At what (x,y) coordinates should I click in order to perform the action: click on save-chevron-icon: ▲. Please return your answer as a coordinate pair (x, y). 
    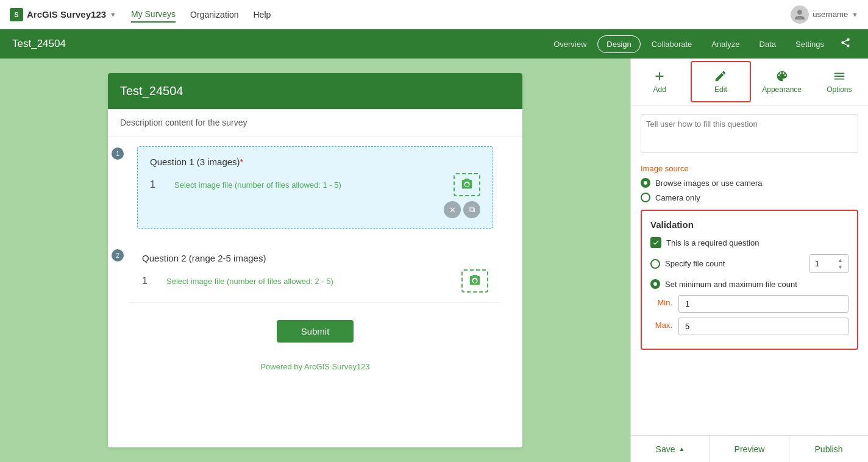
    Looking at the image, I should click on (682, 449).